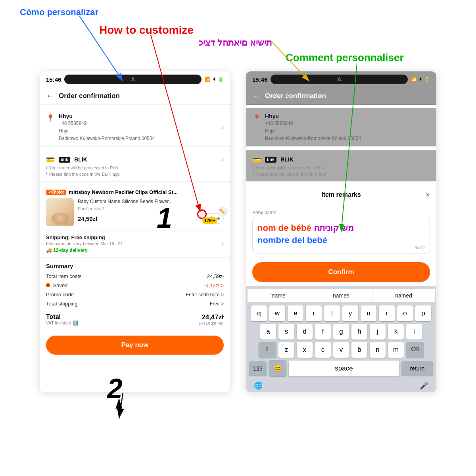 The height and width of the screenshot is (476, 476). Describe the element at coordinates (135, 166) in the screenshot. I see `payment-section-left: 💳 blik BLIK › ℹ Your order will be proce…` at that location.